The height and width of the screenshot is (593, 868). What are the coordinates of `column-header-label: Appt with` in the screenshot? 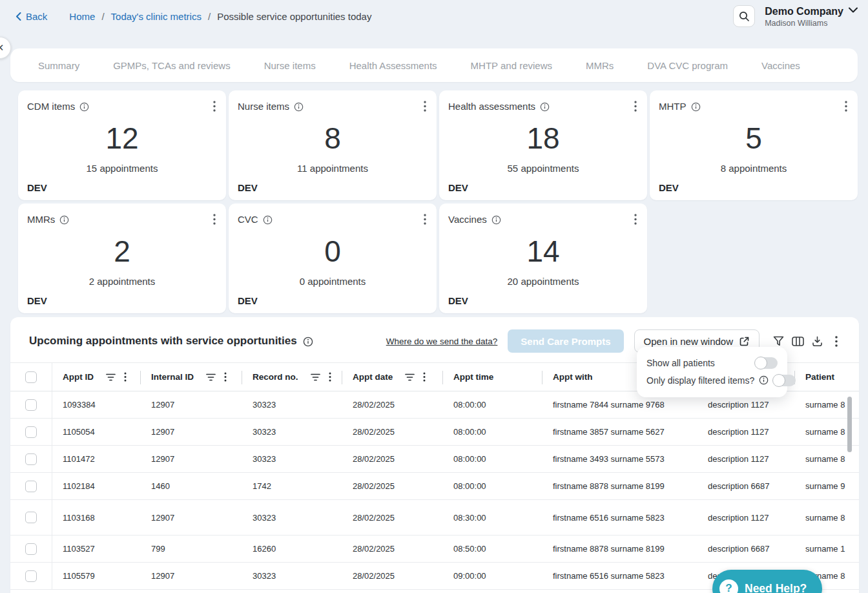 It's located at (572, 377).